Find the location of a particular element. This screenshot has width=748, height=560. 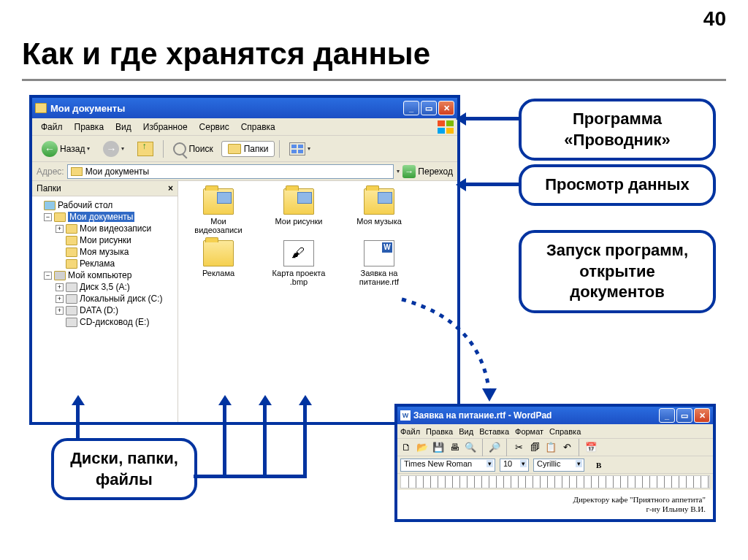

menu-insert: Вставка is located at coordinates (494, 431).